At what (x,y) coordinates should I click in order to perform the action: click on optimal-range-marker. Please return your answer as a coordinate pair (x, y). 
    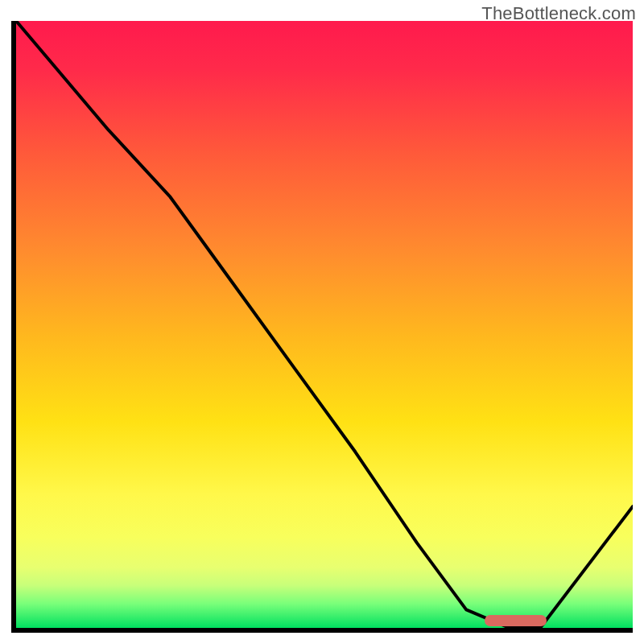
    Looking at the image, I should click on (515, 621).